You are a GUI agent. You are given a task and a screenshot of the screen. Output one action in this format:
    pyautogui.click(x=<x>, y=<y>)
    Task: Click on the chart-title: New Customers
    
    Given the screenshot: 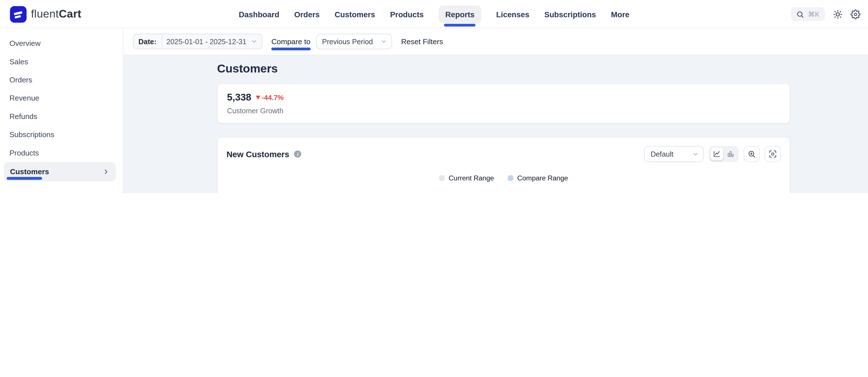 What is the action you would take?
    pyautogui.click(x=258, y=154)
    